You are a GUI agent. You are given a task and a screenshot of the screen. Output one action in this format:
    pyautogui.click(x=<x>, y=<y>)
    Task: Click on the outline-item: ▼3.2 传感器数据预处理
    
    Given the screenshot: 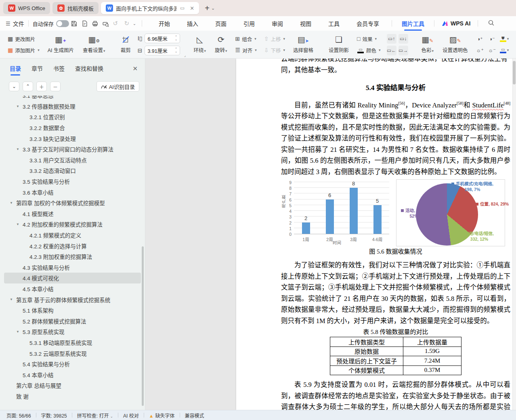 What is the action you would take?
    pyautogui.click(x=73, y=107)
    